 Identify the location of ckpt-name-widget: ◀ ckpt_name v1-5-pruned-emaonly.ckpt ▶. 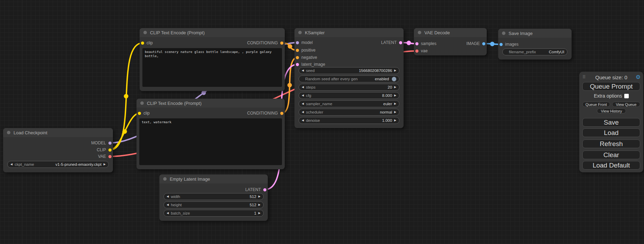
(58, 164).